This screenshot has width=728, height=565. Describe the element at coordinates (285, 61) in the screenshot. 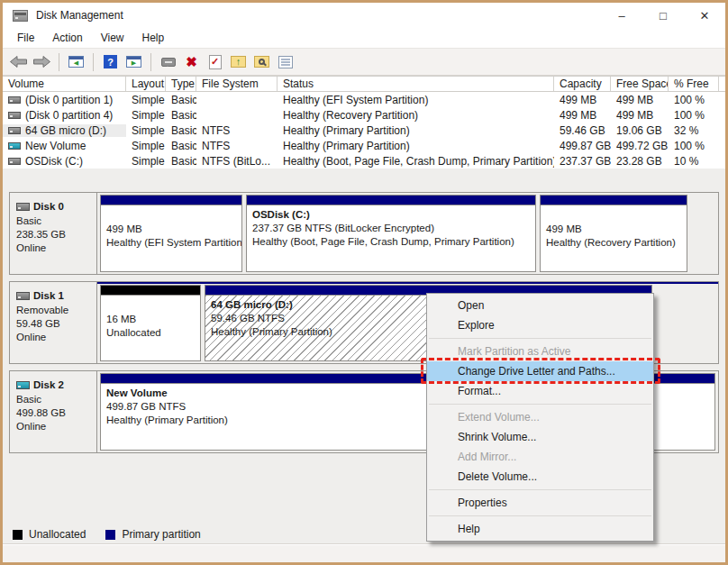

I see `checklist-icon` at that location.